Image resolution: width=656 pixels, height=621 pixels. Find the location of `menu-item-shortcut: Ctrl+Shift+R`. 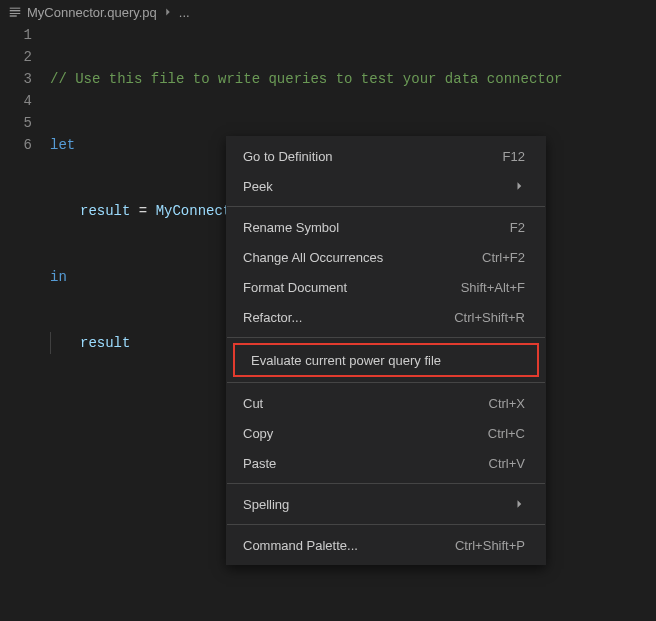

menu-item-shortcut: Ctrl+Shift+R is located at coordinates (490, 318).